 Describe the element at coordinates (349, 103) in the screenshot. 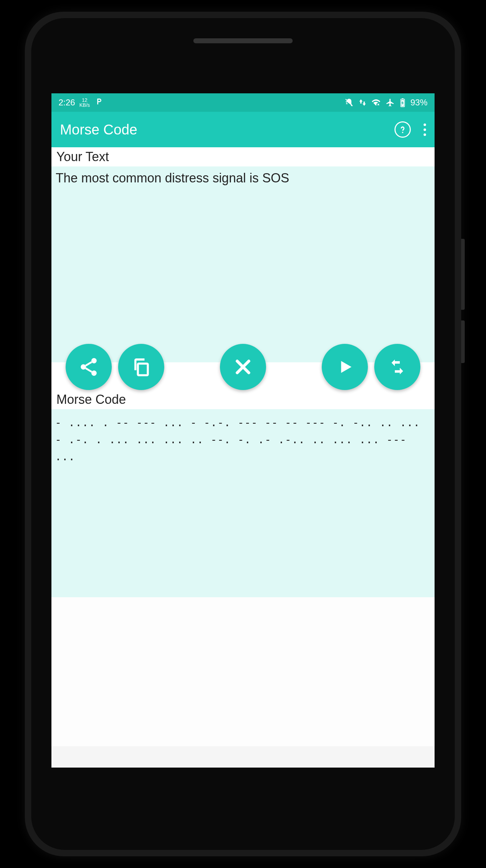

I see `mute-icon` at that location.